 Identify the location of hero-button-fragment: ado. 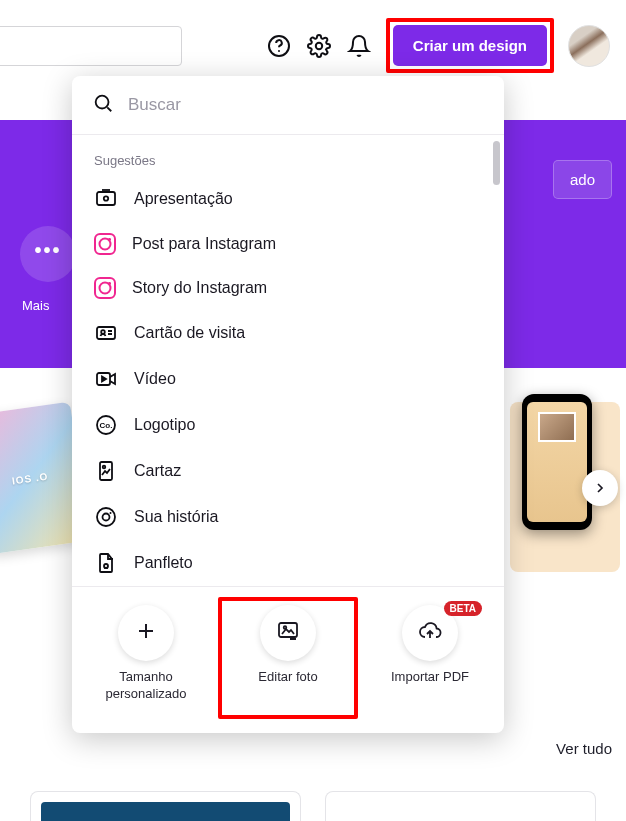
(582, 180).